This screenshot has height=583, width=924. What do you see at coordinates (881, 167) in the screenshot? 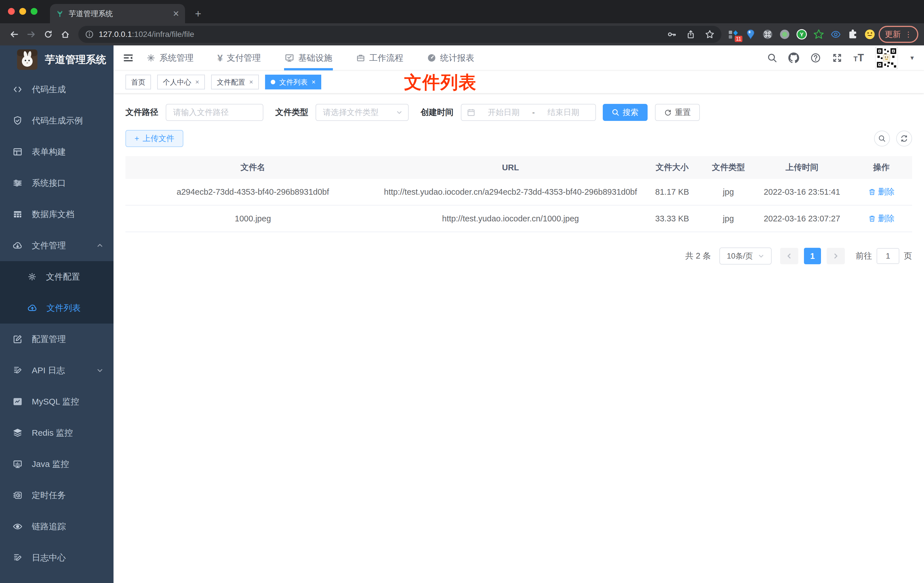
I see `col-header-action: 操作` at bounding box center [881, 167].